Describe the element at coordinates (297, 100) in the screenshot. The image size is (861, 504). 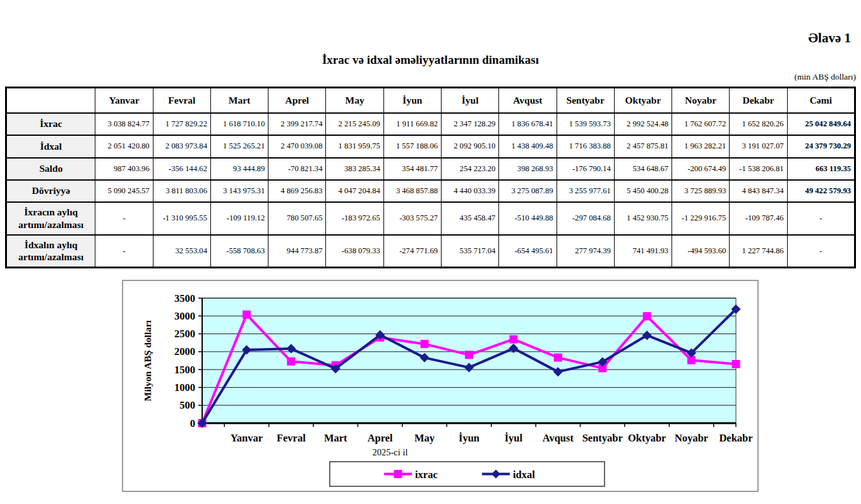
I see `table-column-header: Aprel` at that location.